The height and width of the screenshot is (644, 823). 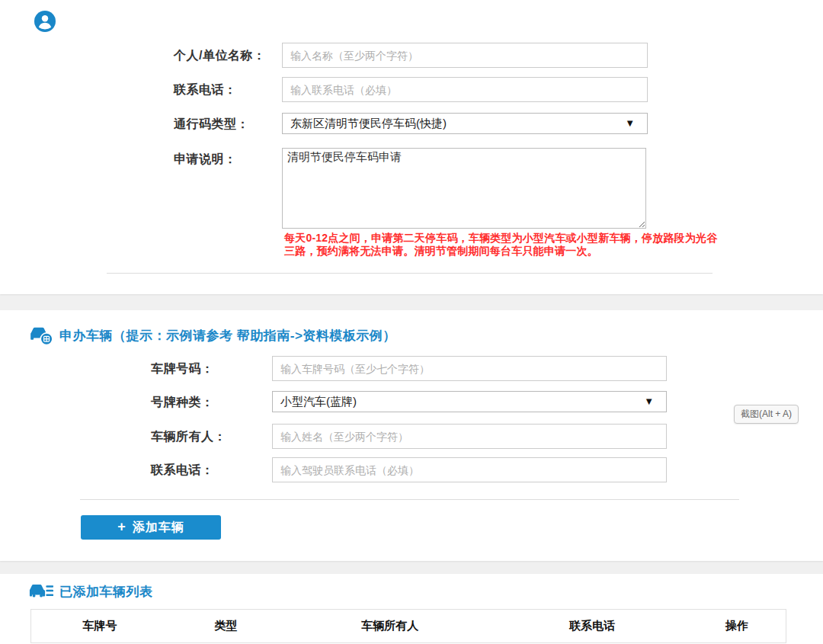 I want to click on car-plate-icon, so click(x=41, y=335).